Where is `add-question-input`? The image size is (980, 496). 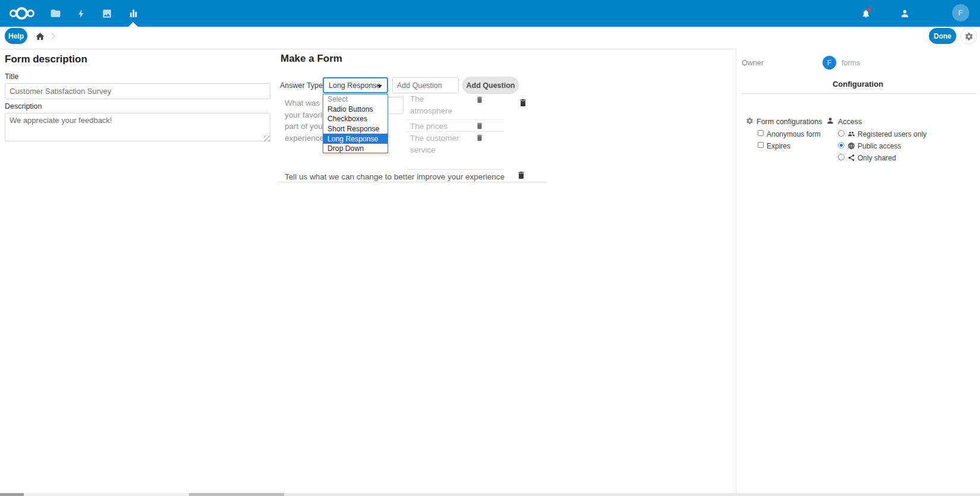 add-question-input is located at coordinates (426, 86).